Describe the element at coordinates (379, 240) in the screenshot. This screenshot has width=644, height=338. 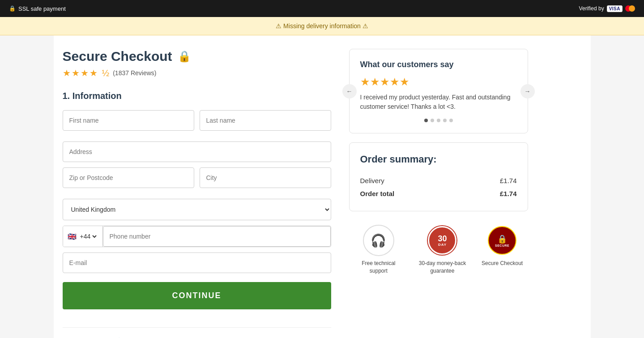
I see `support-badge-icon: 🎧` at that location.